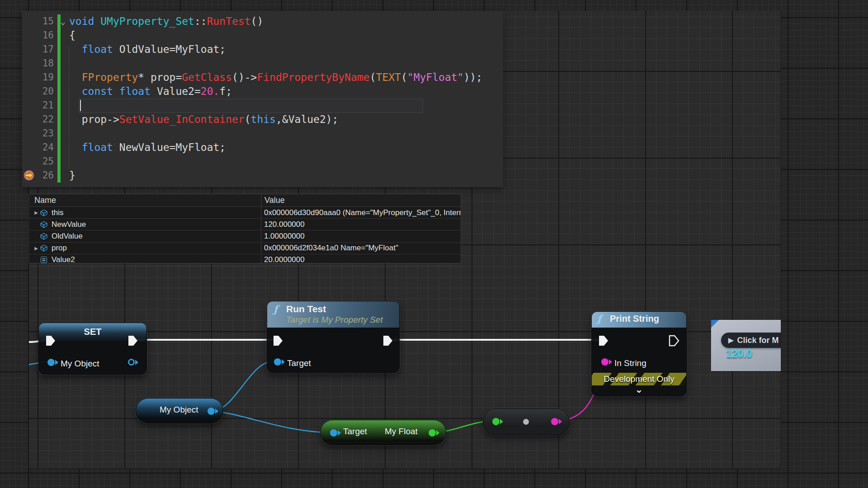 Image resolution: width=868 pixels, height=488 pixels. Describe the element at coordinates (245, 213) in the screenshot. I see `watch-row: ▶this0x000006d30d90aaa0 (Name="MyPropert…` at that location.